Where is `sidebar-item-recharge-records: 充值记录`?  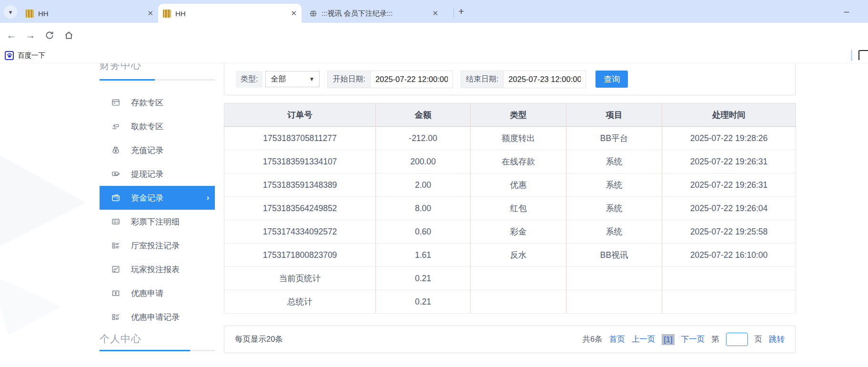 sidebar-item-recharge-records: 充值记录 is located at coordinates (157, 150).